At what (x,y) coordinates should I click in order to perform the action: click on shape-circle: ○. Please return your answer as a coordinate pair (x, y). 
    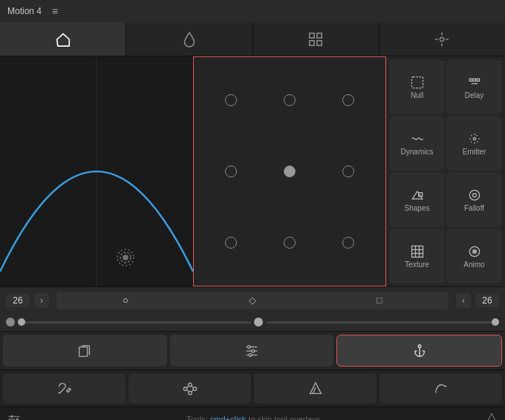
    Looking at the image, I should click on (126, 300).